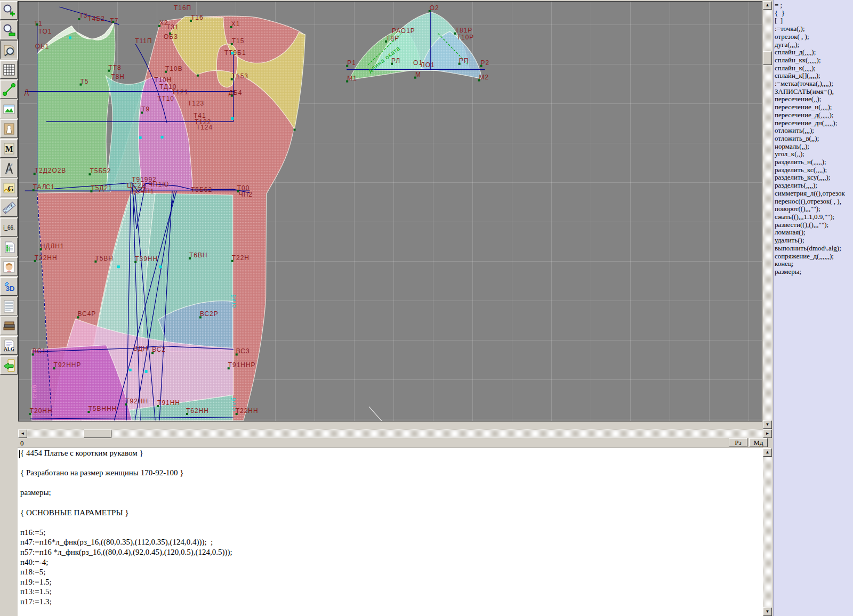 The image size is (853, 616). Describe the element at coordinates (814, 171) in the screenshot. I see `command-item: разделить_кс(,,,,);` at that location.